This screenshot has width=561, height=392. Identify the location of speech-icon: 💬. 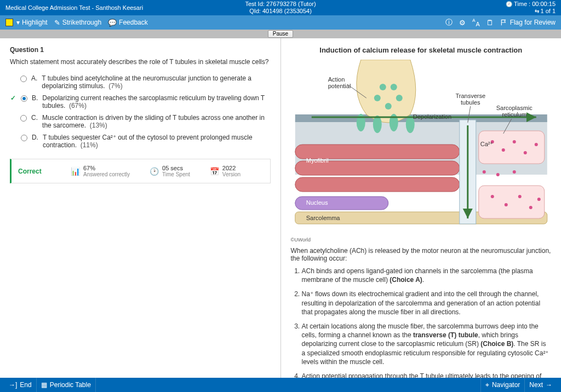
(112, 23).